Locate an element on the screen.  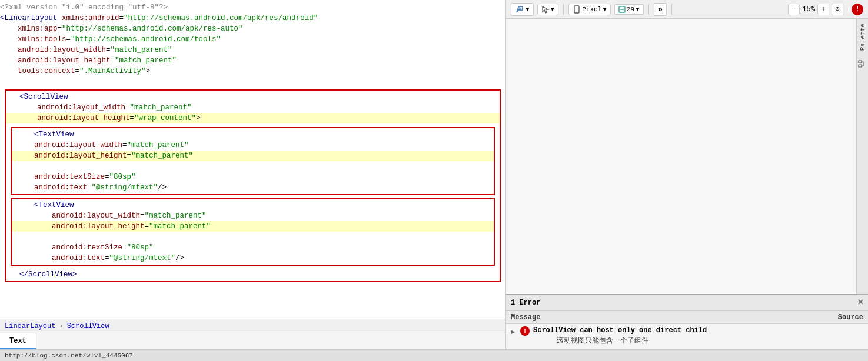
error-panel-title: 1 Error is located at coordinates (526, 303).